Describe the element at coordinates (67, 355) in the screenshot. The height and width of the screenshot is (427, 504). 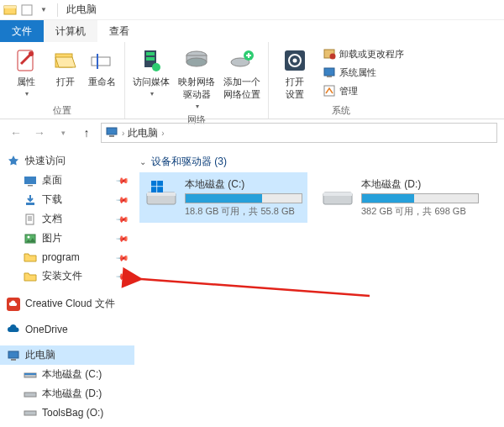
I see `sidebar-item-this-pc: 此电脑` at that location.